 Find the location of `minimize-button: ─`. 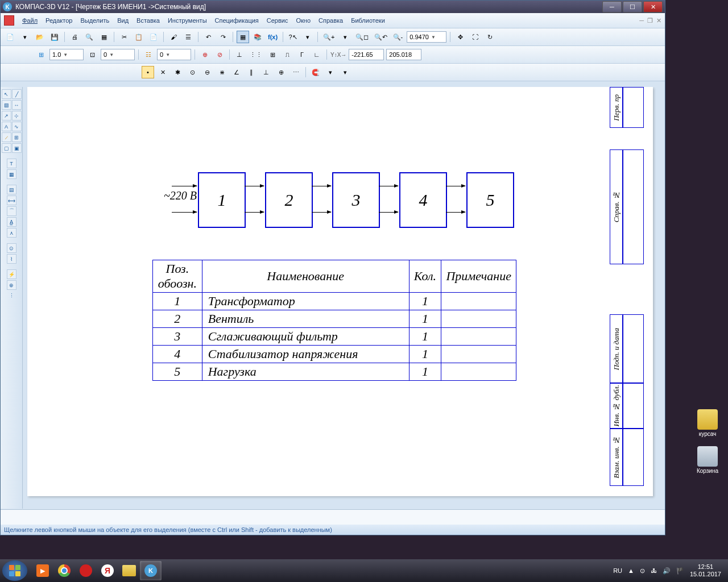

minimize-button: ─ is located at coordinates (612, 7).